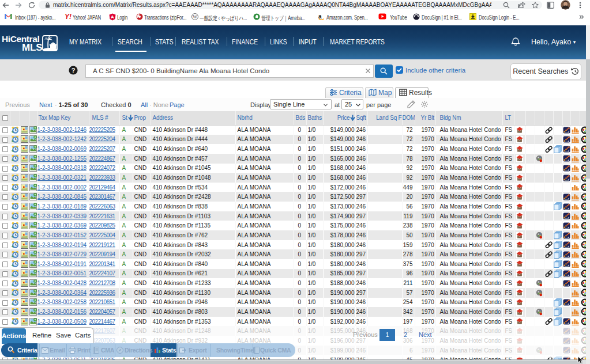 This screenshot has width=590, height=364. What do you see at coordinates (112, 17) in the screenshot?
I see `svg-text: A` at bounding box center [112, 17].